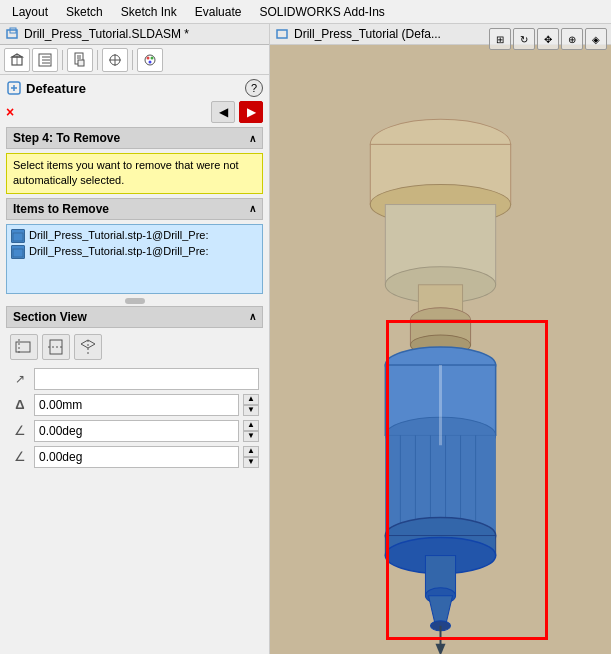 The height and width of the screenshot is (654, 611). Describe the element at coordinates (134, 392) in the screenshot. I see `section-view-section: Section View ∧` at that location.